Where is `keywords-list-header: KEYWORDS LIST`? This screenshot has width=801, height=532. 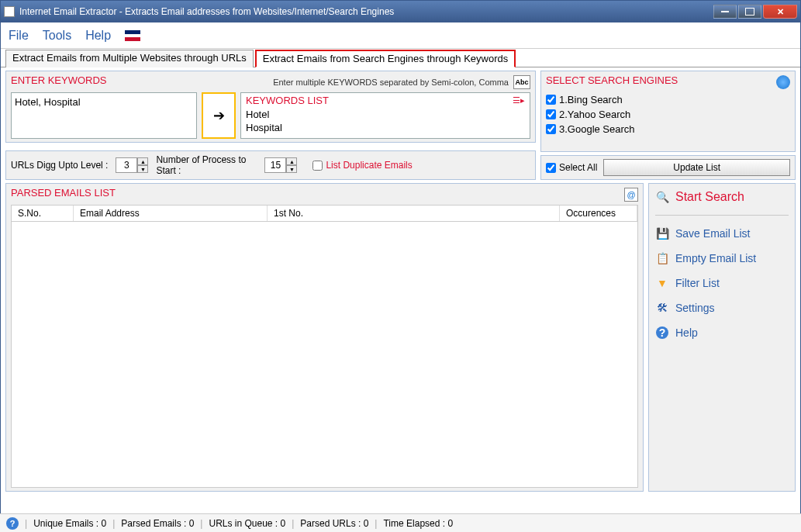 keywords-list-header: KEYWORDS LIST is located at coordinates (287, 101).